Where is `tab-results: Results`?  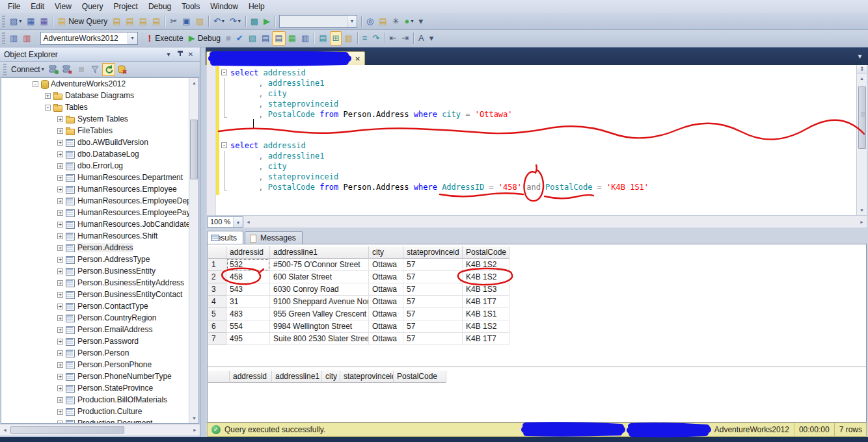
tab-results: Results is located at coordinates (225, 237).